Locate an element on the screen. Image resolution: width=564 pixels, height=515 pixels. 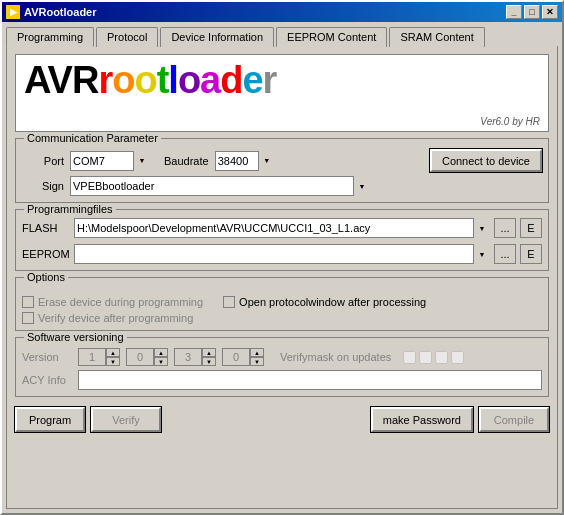
v3-down-button: ▼ is located at coordinates (209, 362).